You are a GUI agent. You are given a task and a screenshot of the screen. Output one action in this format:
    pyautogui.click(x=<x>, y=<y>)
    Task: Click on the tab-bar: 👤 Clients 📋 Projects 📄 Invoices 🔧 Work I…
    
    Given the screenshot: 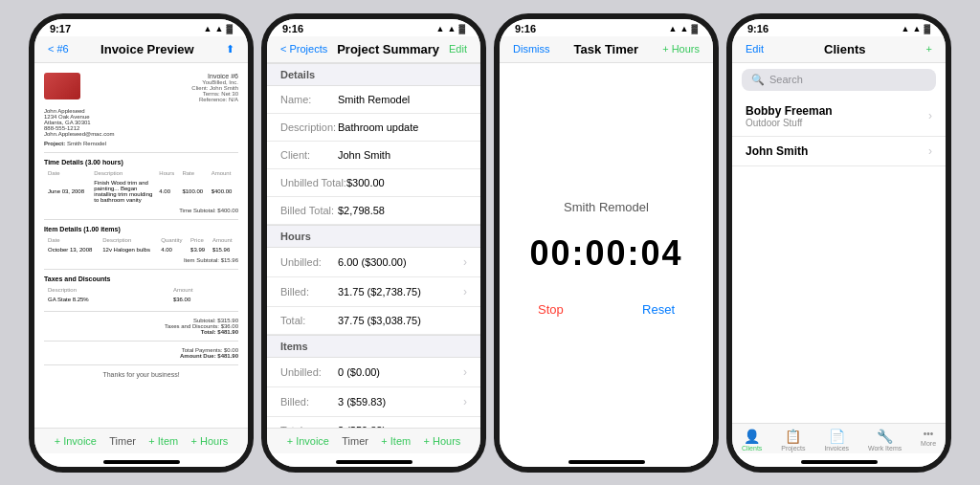 What is the action you would take?
    pyautogui.click(x=838, y=438)
    